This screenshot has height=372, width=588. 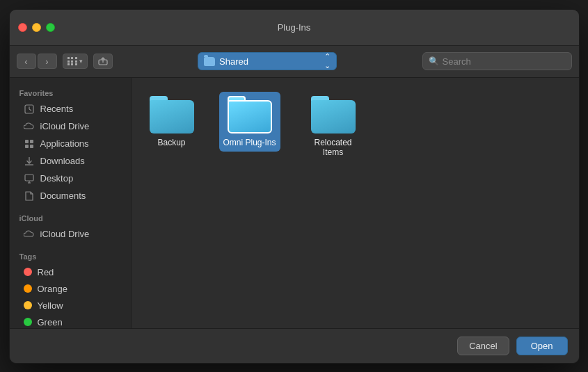 What do you see at coordinates (70, 256) in the screenshot?
I see `tags-section-label: Tags` at bounding box center [70, 256].